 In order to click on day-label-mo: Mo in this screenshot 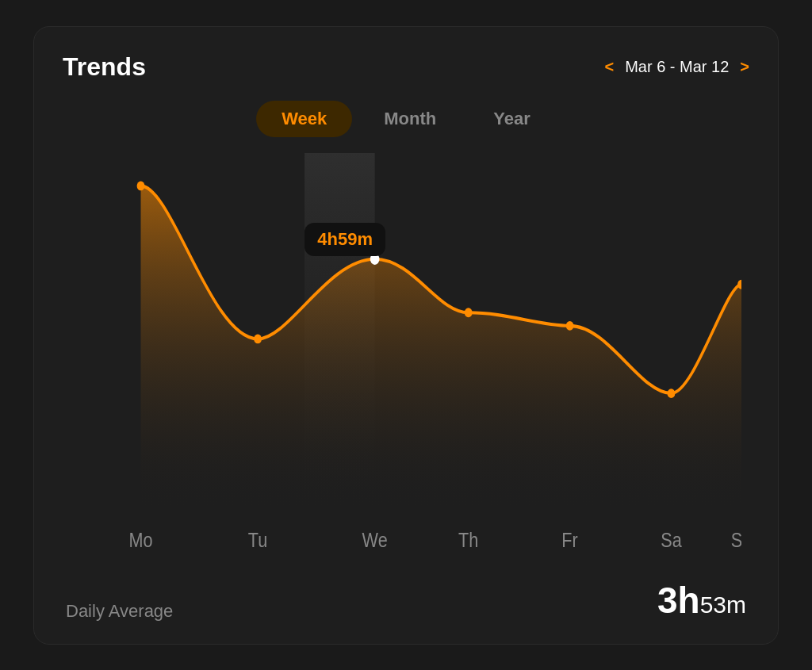, I will do `click(141, 539)`.